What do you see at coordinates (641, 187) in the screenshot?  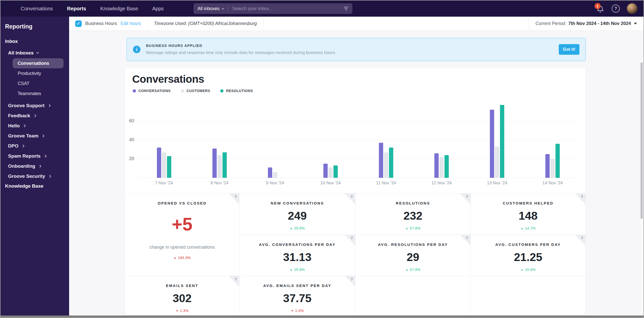 I see `vertical-scrollbar` at bounding box center [641, 187].